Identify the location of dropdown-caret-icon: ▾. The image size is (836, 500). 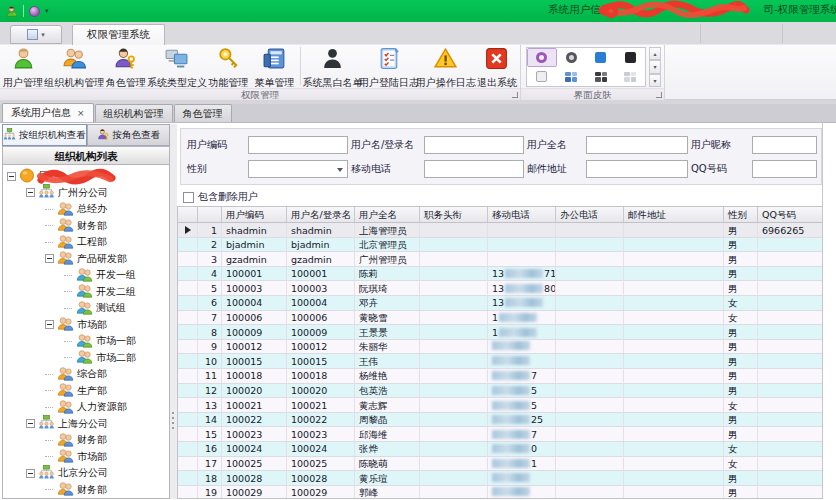
(47, 11).